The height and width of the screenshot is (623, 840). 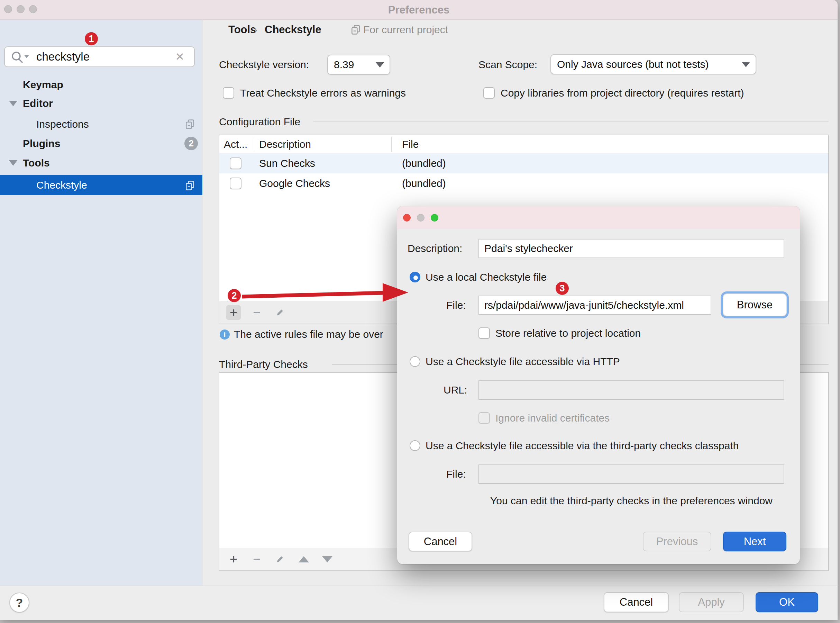 I want to click on file-path-input: rs/pdai/pdai/www/java-junit5/checkstyle.…, so click(x=595, y=305).